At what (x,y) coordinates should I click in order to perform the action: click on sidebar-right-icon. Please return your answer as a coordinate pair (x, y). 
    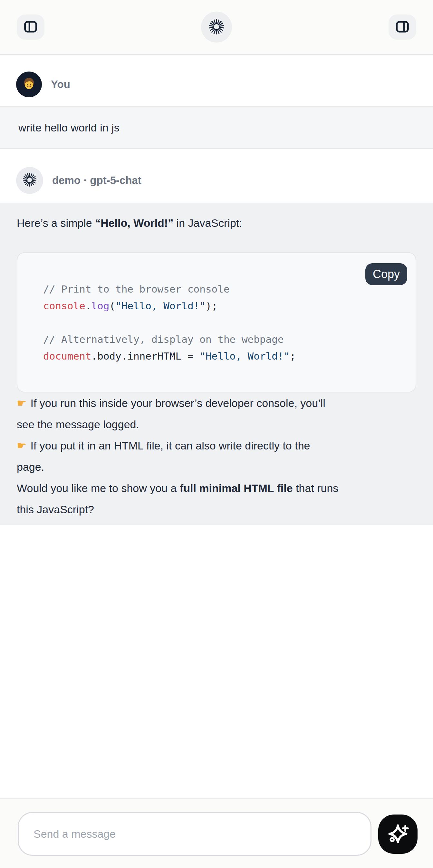
    Looking at the image, I should click on (402, 27).